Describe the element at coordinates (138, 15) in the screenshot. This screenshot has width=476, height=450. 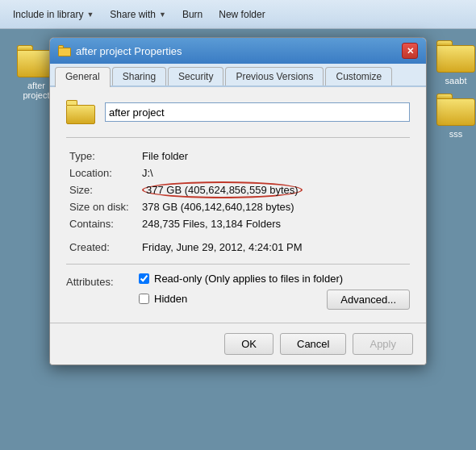
I see `share-with-button: Share with ▼` at that location.